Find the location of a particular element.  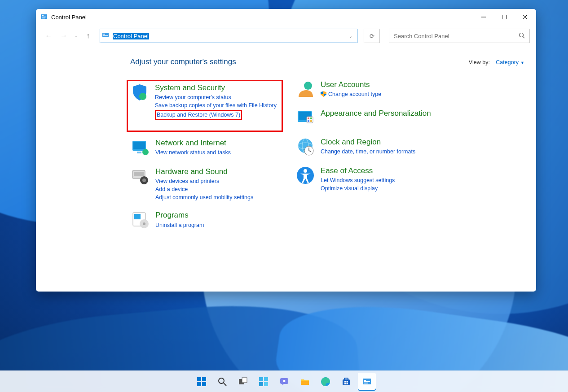

file-explorer-button is located at coordinates (305, 382).